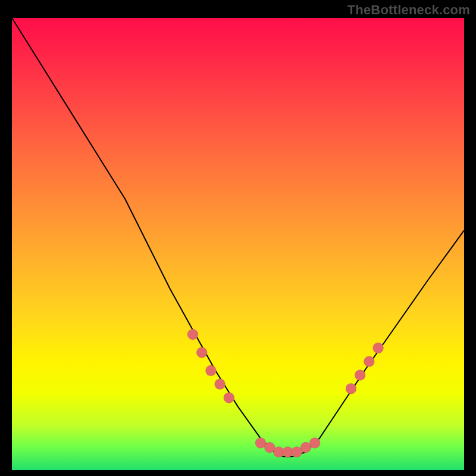  I want to click on highlight-dots-group, so click(286, 393).